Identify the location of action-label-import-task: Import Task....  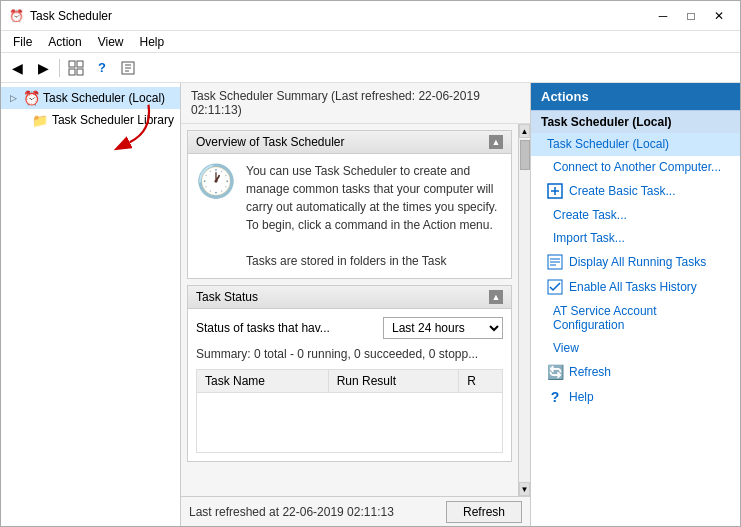
(589, 238).